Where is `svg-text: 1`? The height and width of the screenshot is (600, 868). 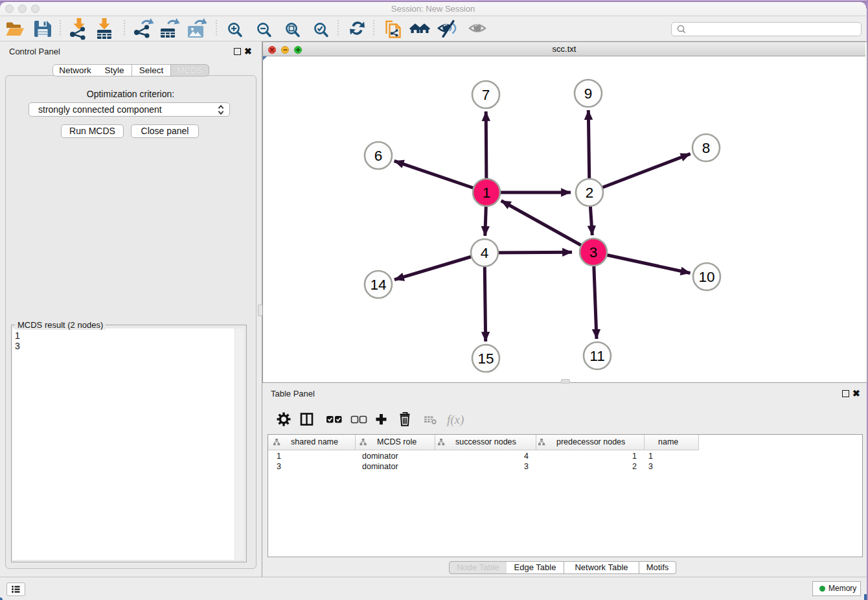
svg-text: 1 is located at coordinates (487, 193).